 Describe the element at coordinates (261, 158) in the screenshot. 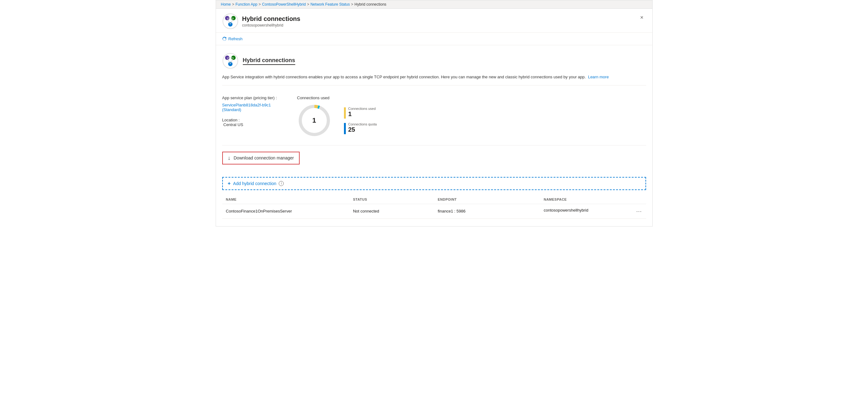

I see `download-connection-manager-button: ↓ Download connection manager` at that location.